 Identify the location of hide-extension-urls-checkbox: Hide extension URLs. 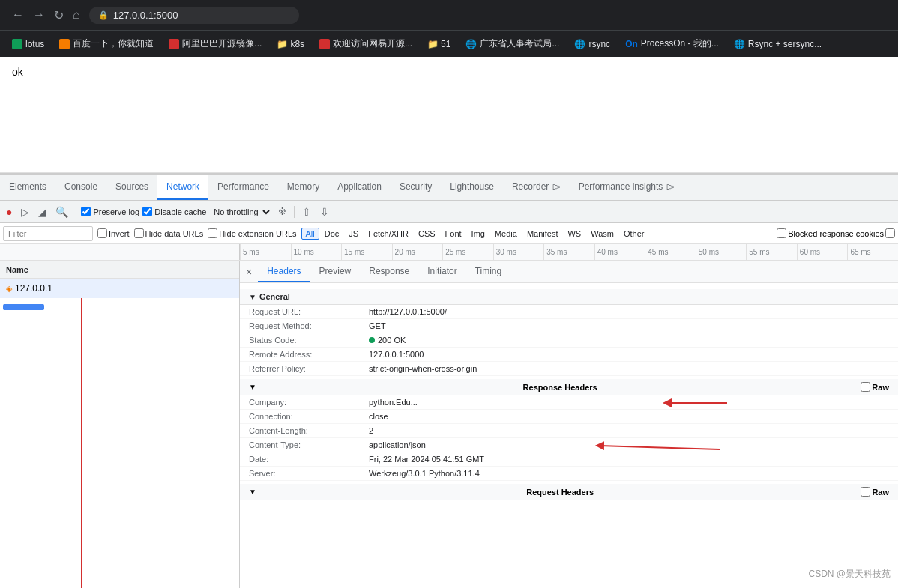
(252, 234).